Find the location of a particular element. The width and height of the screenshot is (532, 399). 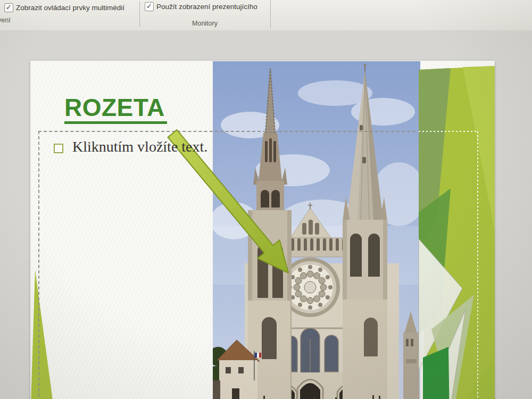

checkbox-use-presenter-view: ✓ is located at coordinates (149, 6).